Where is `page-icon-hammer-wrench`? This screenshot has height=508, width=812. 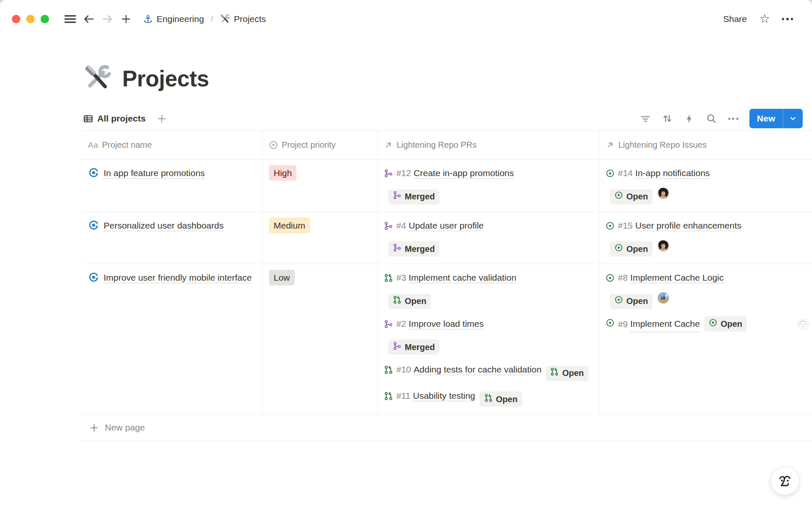 page-icon-hammer-wrench is located at coordinates (97, 78).